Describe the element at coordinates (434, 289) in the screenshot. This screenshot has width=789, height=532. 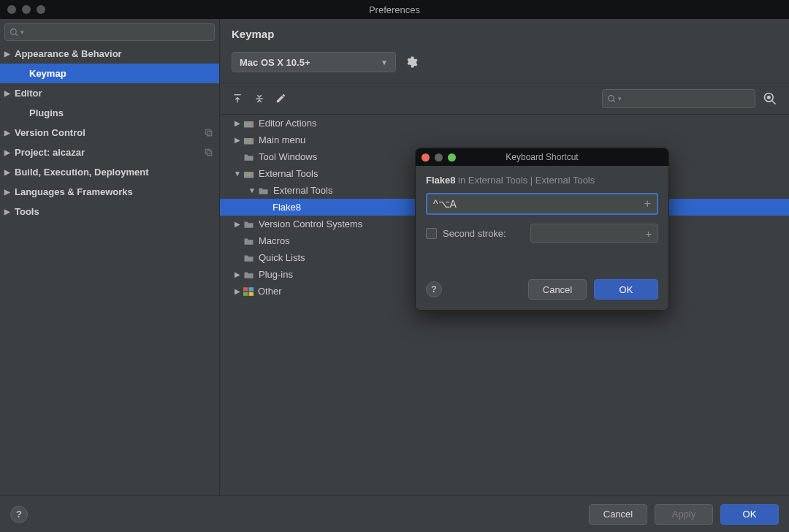
I see `dialog-help-button: ?` at that location.